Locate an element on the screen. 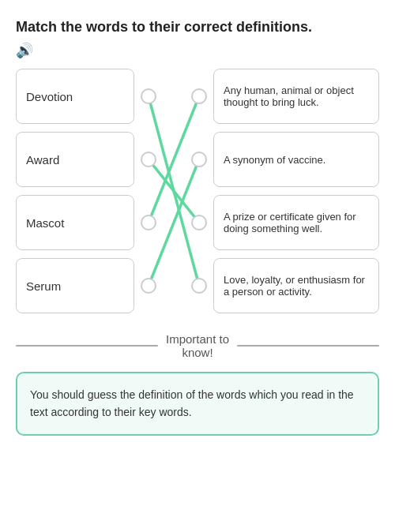 This screenshot has height=532, width=395. def-box-4: Love, loyalty, or enthusiasm for a perso… is located at coordinates (296, 286).